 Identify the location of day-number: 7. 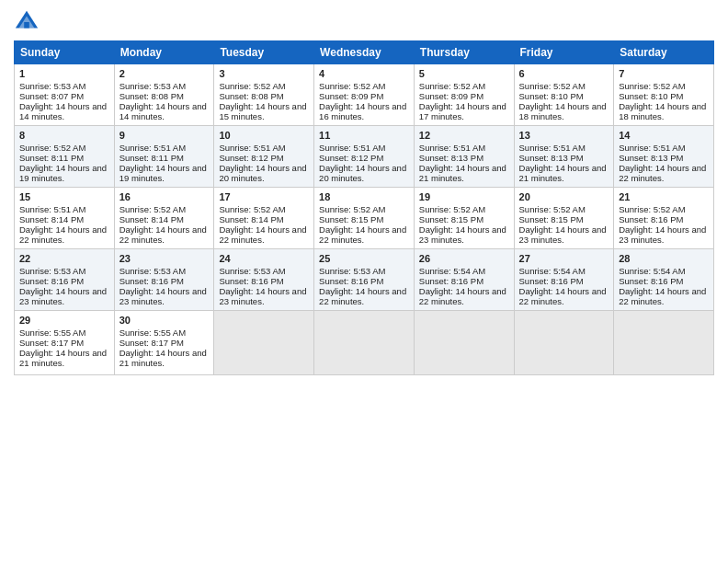
(664, 74).